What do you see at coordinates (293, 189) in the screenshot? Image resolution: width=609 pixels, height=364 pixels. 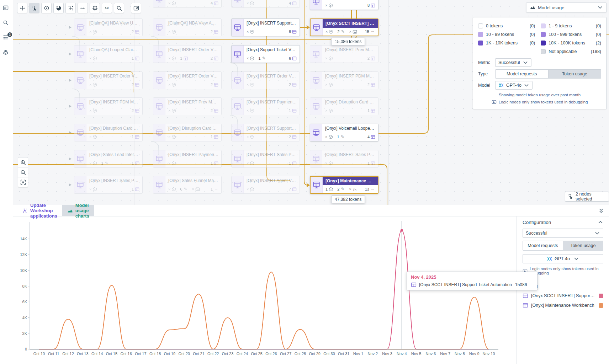 I see `node-badge: 7` at bounding box center [293, 189].